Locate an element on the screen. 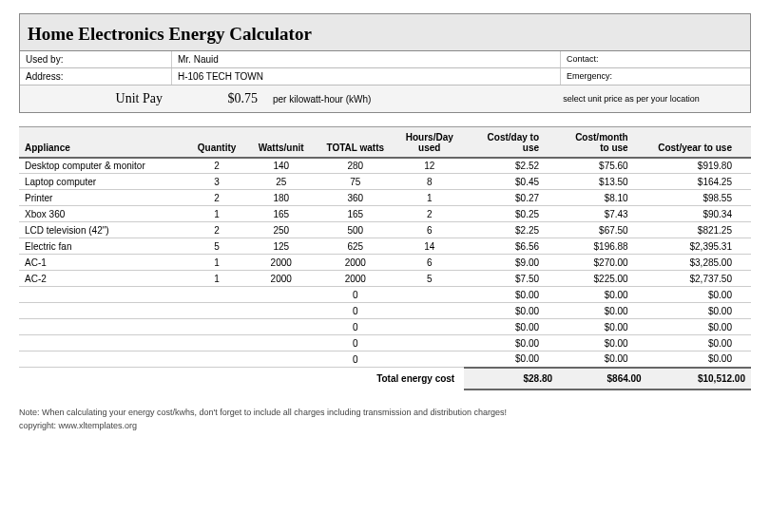 The width and height of the screenshot is (770, 532). total-cost-year: $10,512.00 is located at coordinates (700, 378).